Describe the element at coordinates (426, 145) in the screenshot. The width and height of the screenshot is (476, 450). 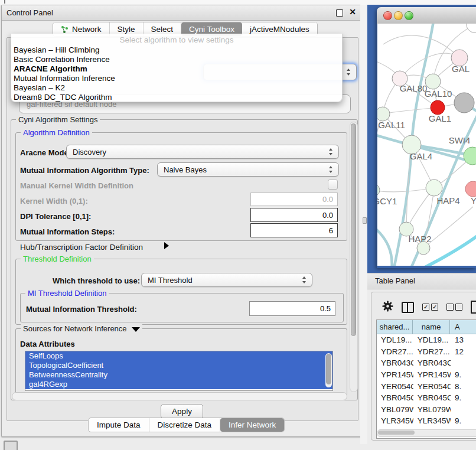
I see `network-canvas: GALGAL80GAL10GAL1GAL11SWI4GAL4GCY1HAP4YH…` at that location.